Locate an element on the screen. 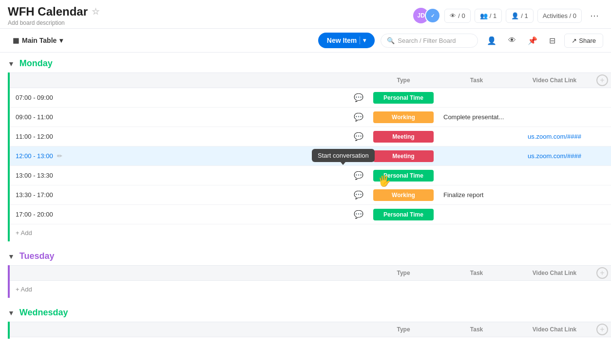 Image resolution: width=611 pixels, height=364 pixels. invite-count: / 0 is located at coordinates (461, 16).